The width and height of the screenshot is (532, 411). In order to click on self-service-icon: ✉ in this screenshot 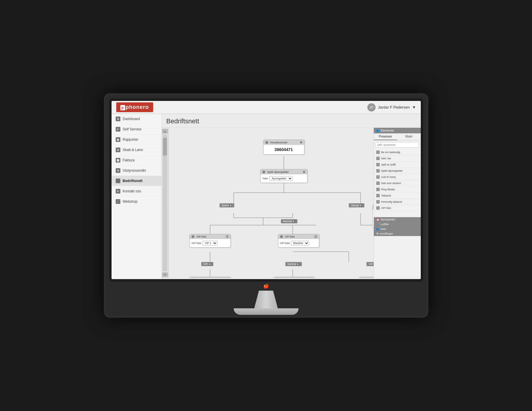, I will do `click(118, 129)`.